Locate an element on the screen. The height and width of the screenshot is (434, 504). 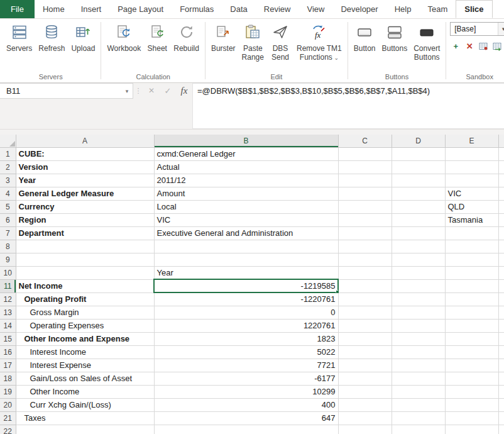
cell-C19 is located at coordinates (364, 391).